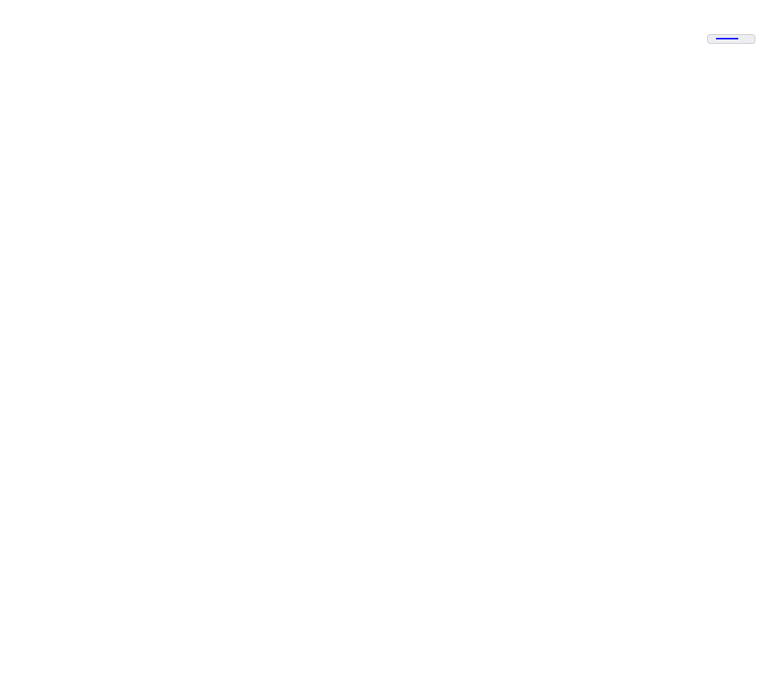 This screenshot has height=700, width=768. I want to click on legend-line-swatch, so click(727, 39).